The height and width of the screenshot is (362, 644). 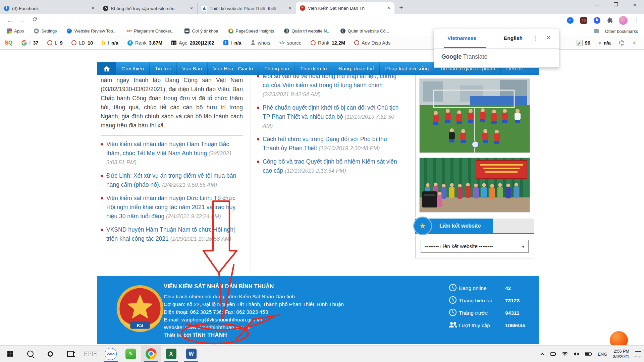 What do you see at coordinates (172, 207) in the screenshot?
I see `news-link: Viện kiểm sát nhân dân huyện Đức Linh: T…` at bounding box center [172, 207].